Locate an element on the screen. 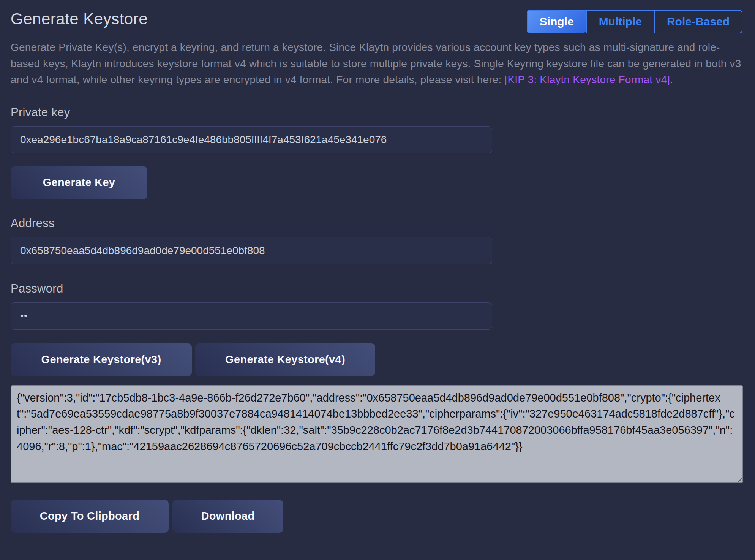 This screenshot has height=560, width=755. copy-to-clipboard-button: Copy To Clipboard is located at coordinates (90, 516).